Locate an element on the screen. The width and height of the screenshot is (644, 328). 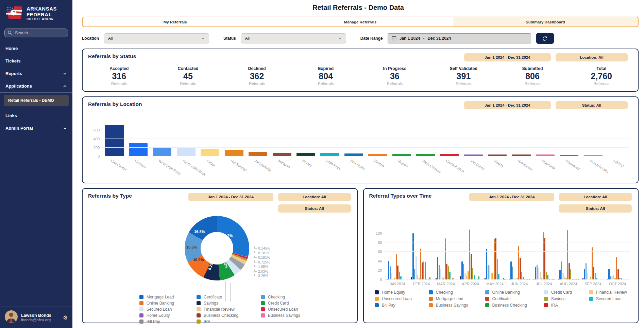
location-bar-slot: West Conway is located at coordinates (425, 140).